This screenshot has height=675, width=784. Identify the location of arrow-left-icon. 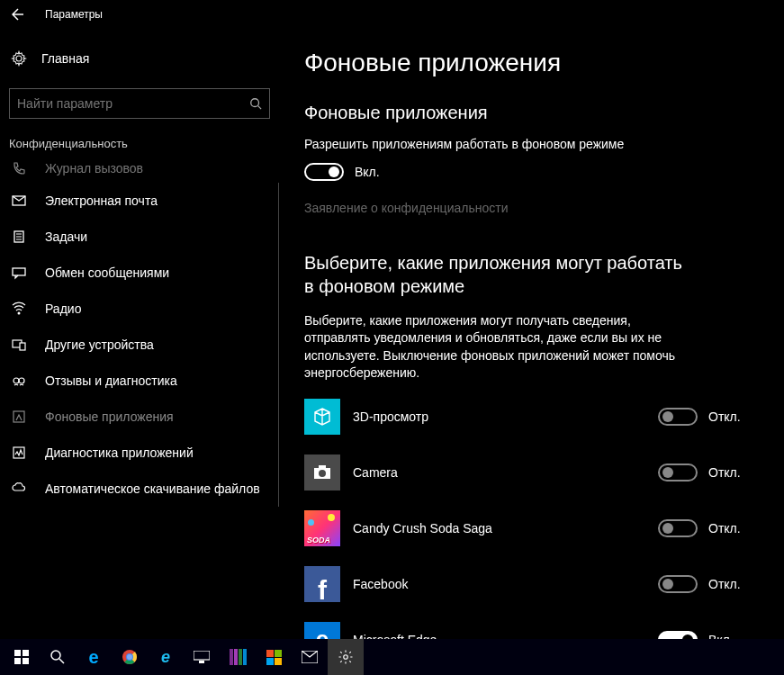
(18, 14).